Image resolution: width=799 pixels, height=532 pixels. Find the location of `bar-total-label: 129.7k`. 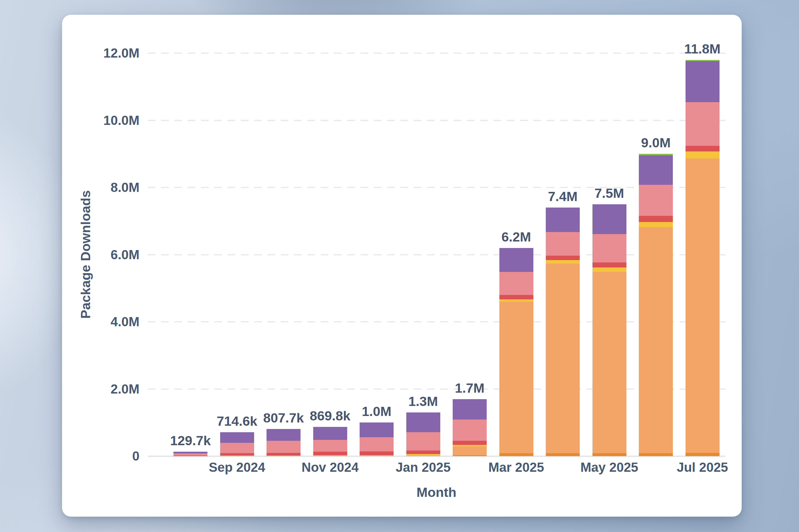

bar-total-label: 129.7k is located at coordinates (190, 441).